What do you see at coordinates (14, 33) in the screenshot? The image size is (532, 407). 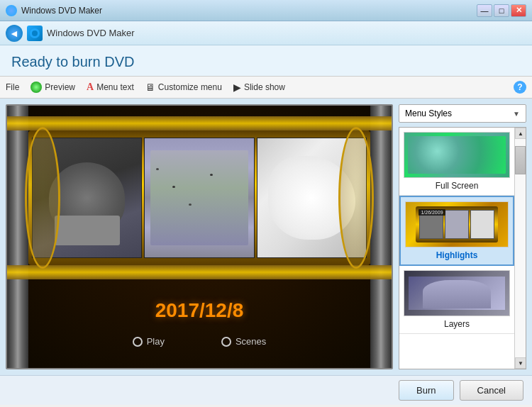 I see `back-icon: ◄` at bounding box center [14, 33].